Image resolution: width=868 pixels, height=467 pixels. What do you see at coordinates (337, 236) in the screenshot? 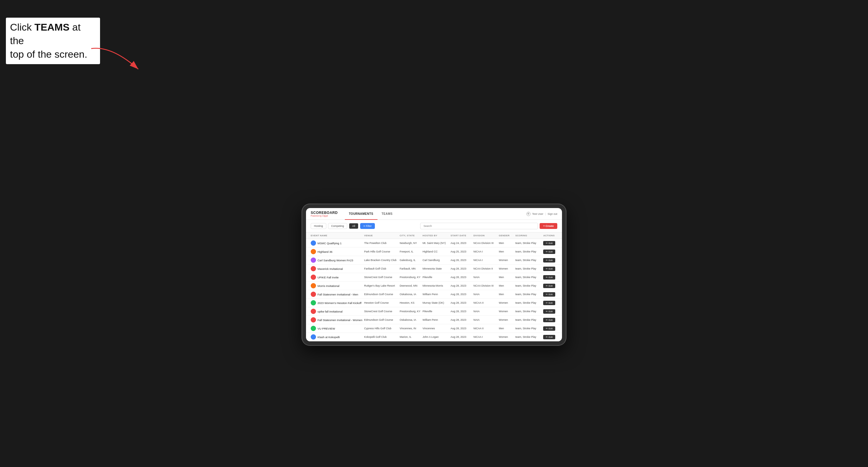
I see `header-event-name: EVENT NAME` at bounding box center [337, 236].